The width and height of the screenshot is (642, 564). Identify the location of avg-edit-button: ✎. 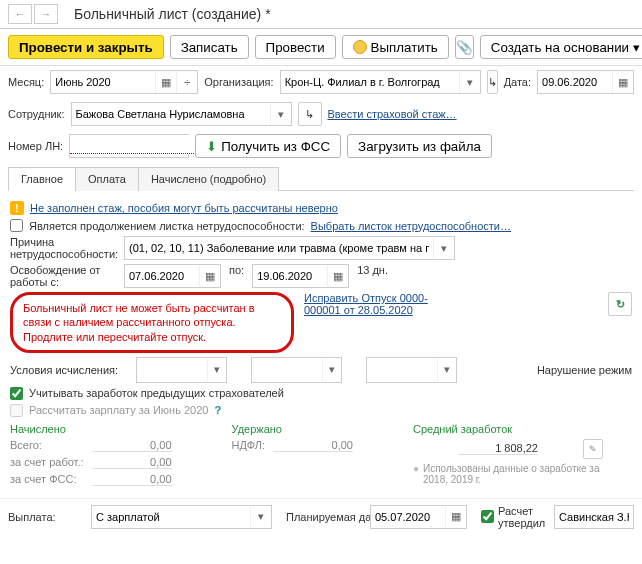
(593, 449).